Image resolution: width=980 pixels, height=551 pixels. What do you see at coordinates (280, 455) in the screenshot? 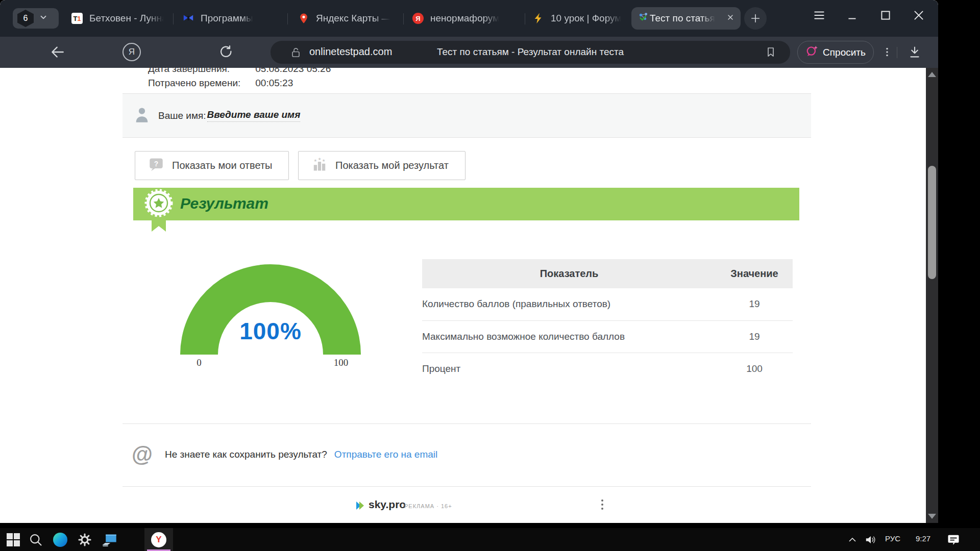
I see `email-save-row: @ Не знаете как сохранить результат? Отп…` at bounding box center [280, 455].